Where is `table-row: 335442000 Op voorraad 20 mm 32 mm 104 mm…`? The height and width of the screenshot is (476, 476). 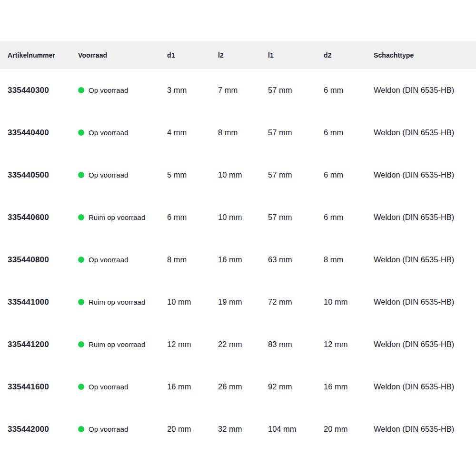
table-row: 335442000 Op voorraad 20 mm 32 mm 104 mm… is located at coordinates (238, 429).